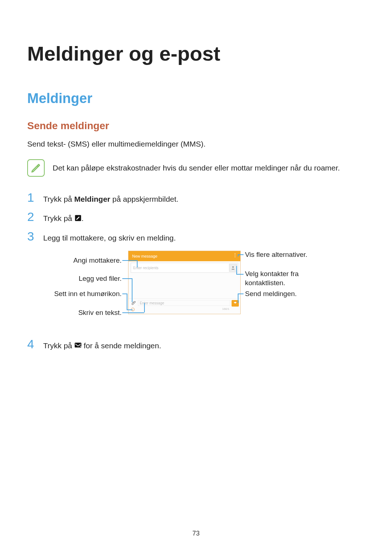 The image size is (392, 554). Describe the element at coordinates (271, 294) in the screenshot. I see `callout-send: Send meldingen.` at that location.